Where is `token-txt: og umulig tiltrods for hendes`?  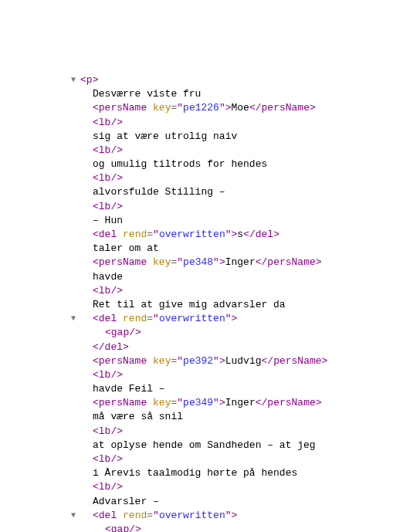
token-txt: og umulig tiltrods for hendes is located at coordinates (180, 164).